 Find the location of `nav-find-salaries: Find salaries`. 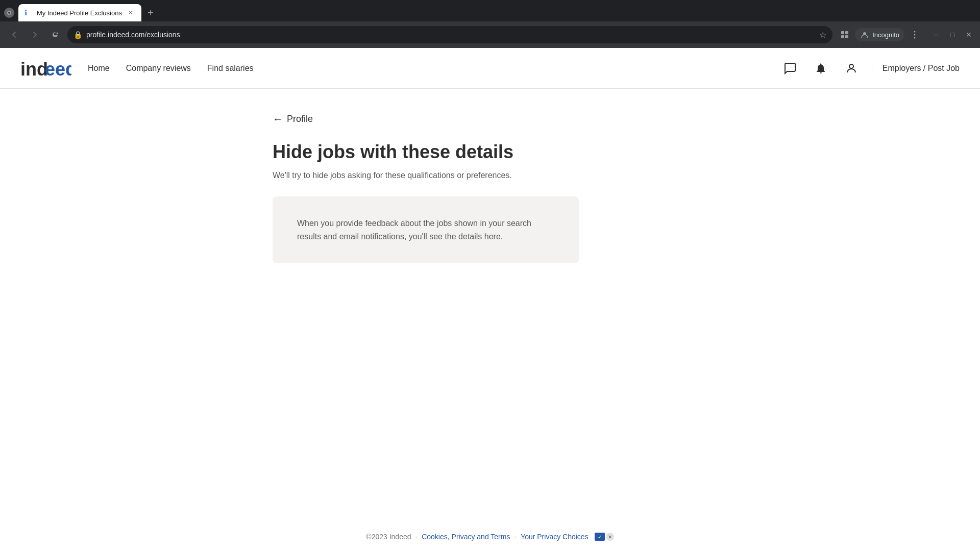

nav-find-salaries: Find salaries is located at coordinates (231, 68).